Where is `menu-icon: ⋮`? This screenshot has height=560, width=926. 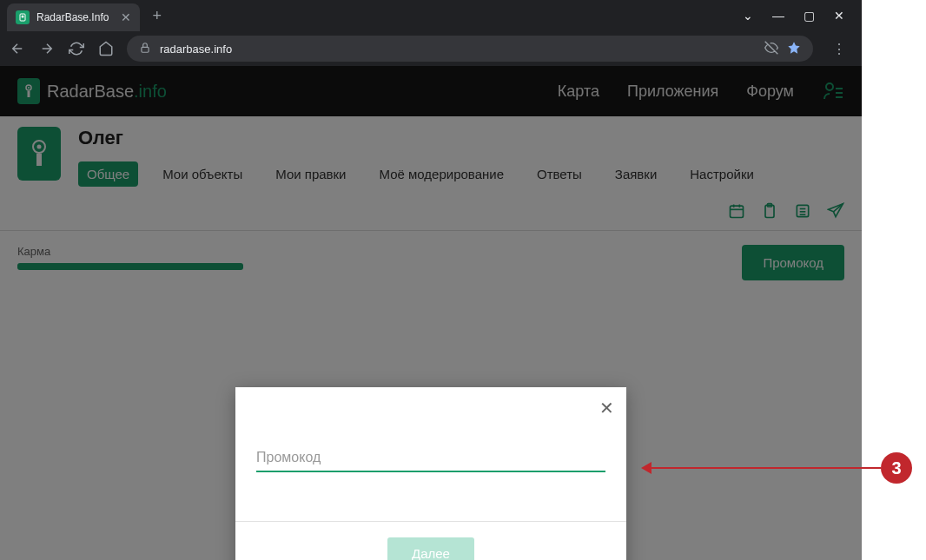
menu-icon: ⋮ is located at coordinates (839, 49).